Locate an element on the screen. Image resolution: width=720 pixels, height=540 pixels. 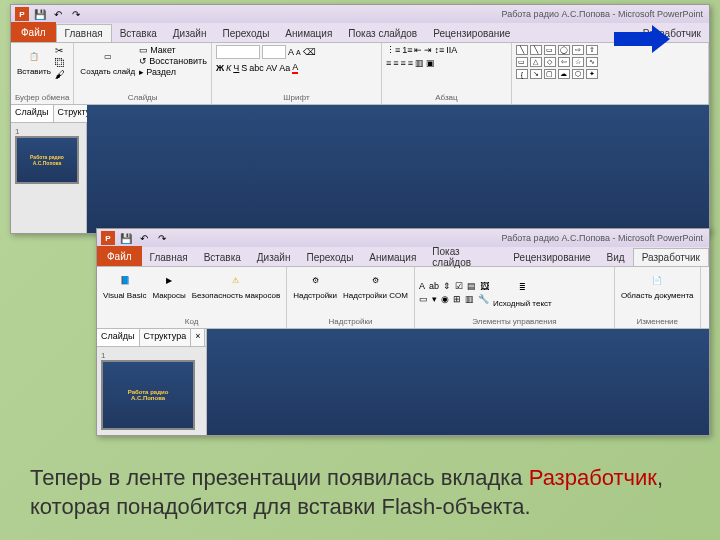
line-spacing-icon: ↕≡ is located at coordinates (439, 50).